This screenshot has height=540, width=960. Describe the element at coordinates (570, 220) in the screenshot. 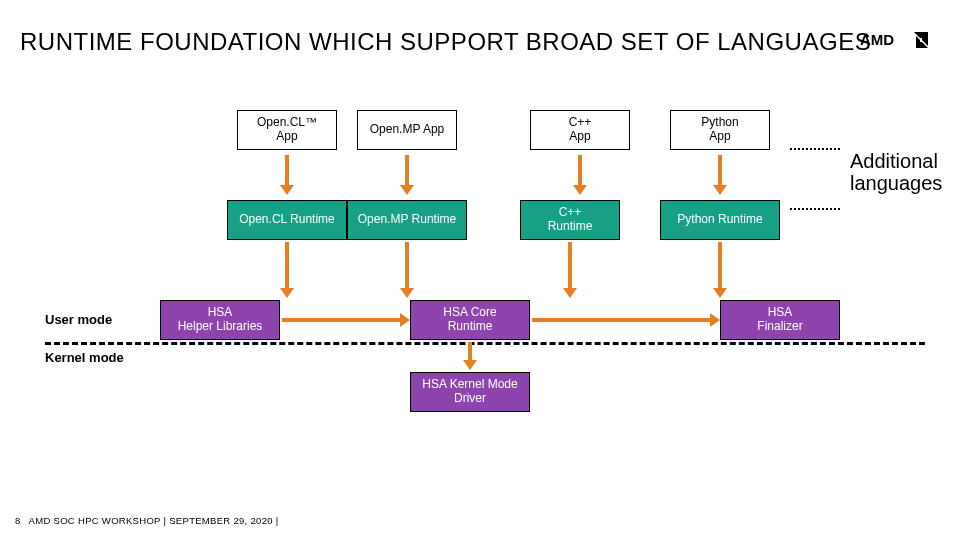

I see `cpp-runtime-box: C++ Runtime` at that location.